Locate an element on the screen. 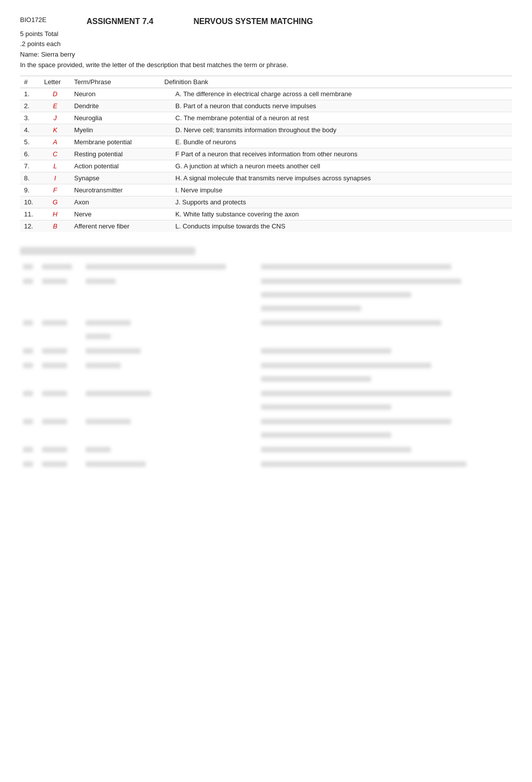 The height and width of the screenshot is (782, 532). table-row: 5.AMembrane potentialE. Bundle of neuron… is located at coordinates (266, 142).